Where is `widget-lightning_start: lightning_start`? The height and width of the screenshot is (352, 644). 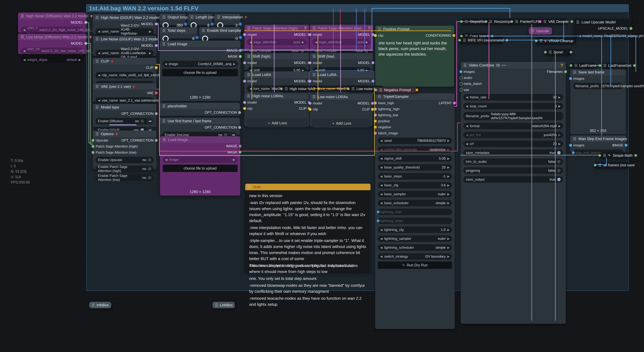
widget-lightning_start: lightning_start is located at coordinates (415, 212).